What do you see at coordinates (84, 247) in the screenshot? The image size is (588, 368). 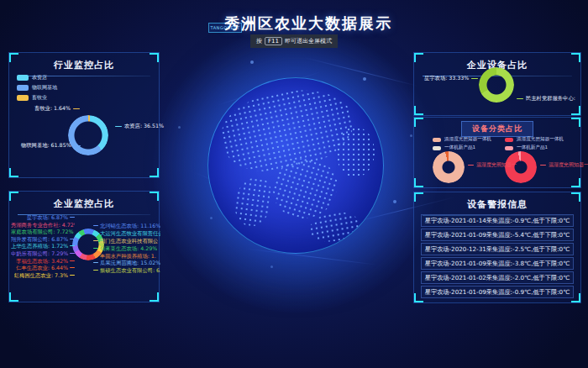 I see `panel-enterprise-monitor: 企业监控占比 星宇农场: 6.87% 秀湖商务专业合作社: 4.72% 家庭农场…` at bounding box center [84, 247].